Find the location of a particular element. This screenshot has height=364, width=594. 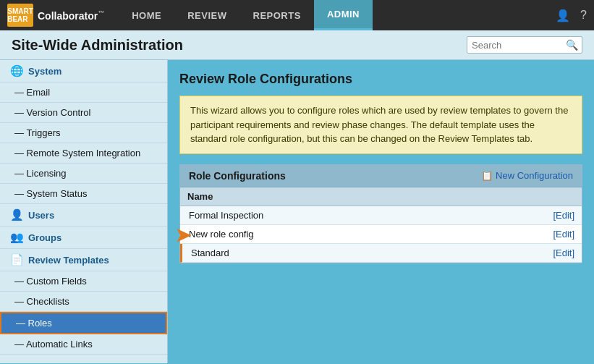

row-name-standard: Standard is located at coordinates (371, 253).